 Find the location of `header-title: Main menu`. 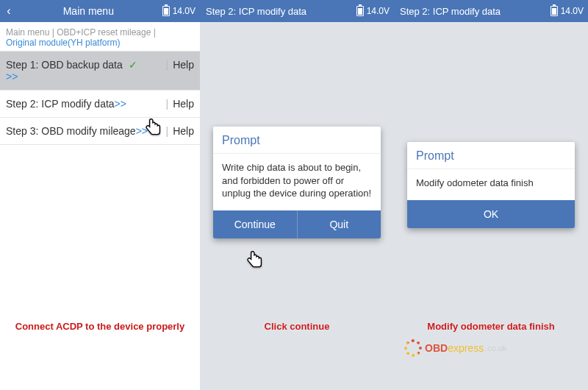

header-title: Main menu is located at coordinates (88, 11).